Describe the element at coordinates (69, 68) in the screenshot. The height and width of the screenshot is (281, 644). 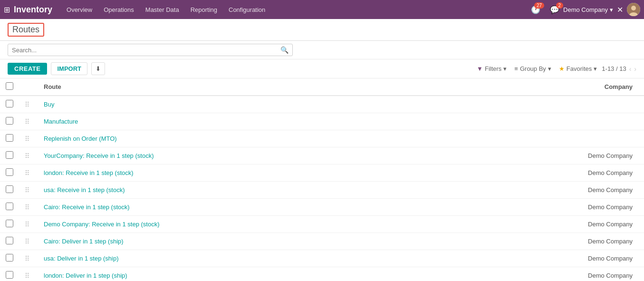
I see `import-button: IMPORT` at that location.